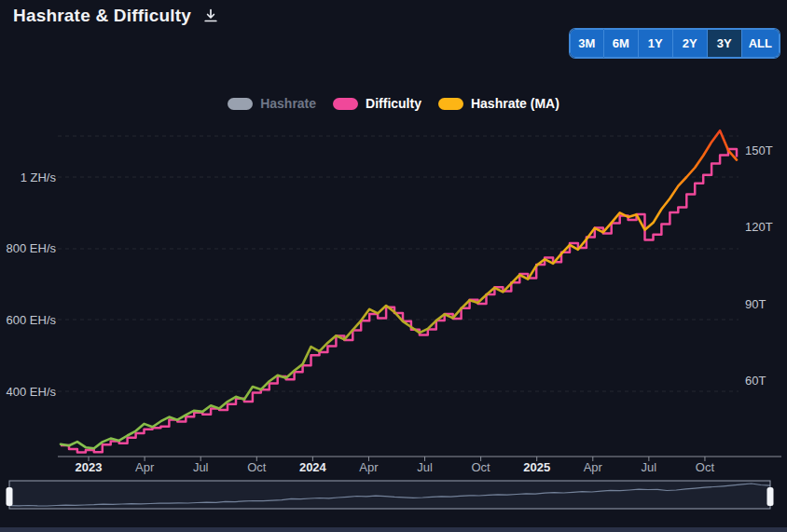 Image resolution: width=787 pixels, height=532 pixels. Describe the element at coordinates (377, 103) in the screenshot. I see `legend-item-difficulty: Difficulty` at that location.